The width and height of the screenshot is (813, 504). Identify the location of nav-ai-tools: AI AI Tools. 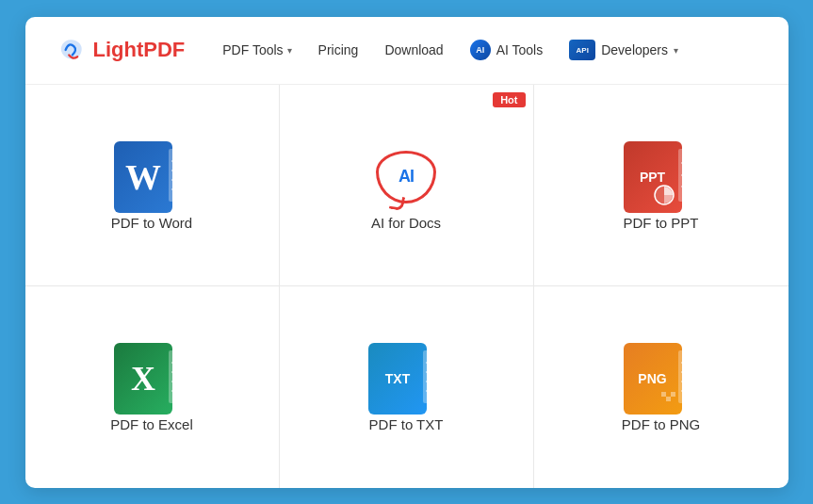
(507, 50).